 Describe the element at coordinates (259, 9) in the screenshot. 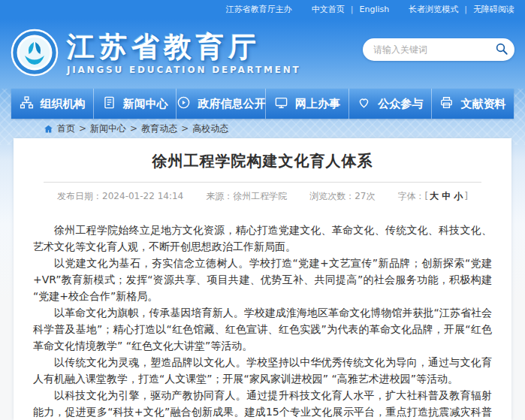

I see `host-link: 江苏省教育厅主办` at that location.